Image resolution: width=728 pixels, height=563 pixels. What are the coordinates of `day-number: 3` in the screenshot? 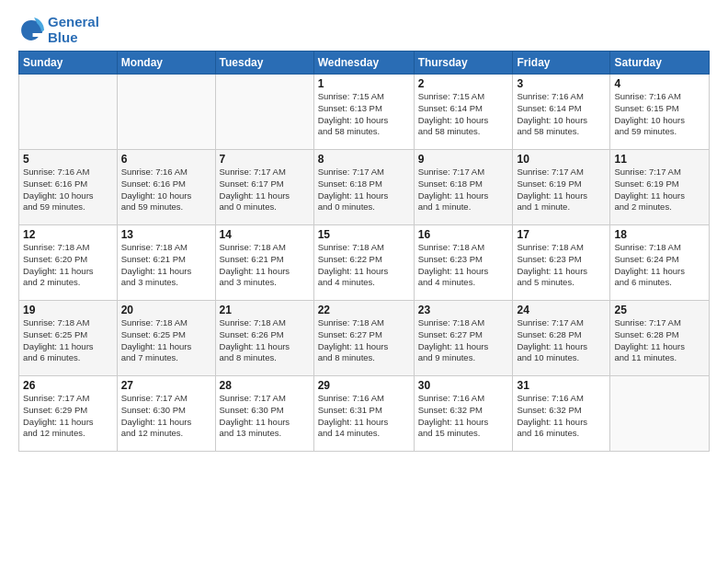 It's located at (561, 84).